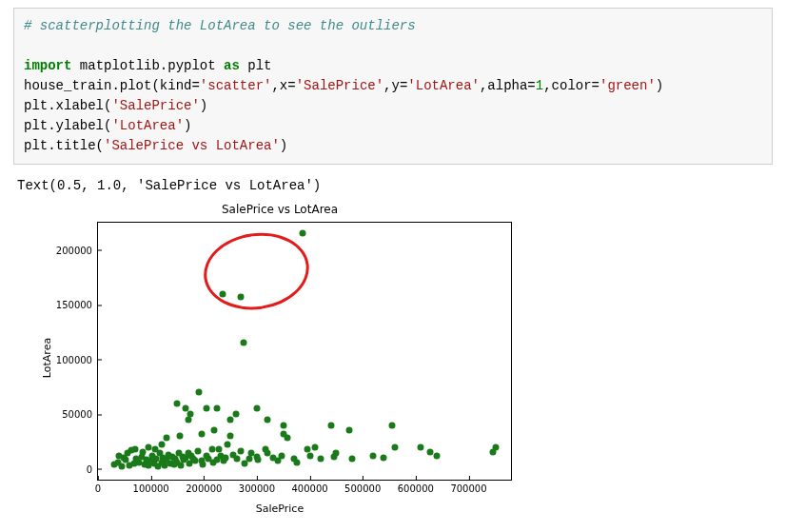 The width and height of the screenshot is (786, 532). I want to click on x-tick: 100000, so click(151, 487).